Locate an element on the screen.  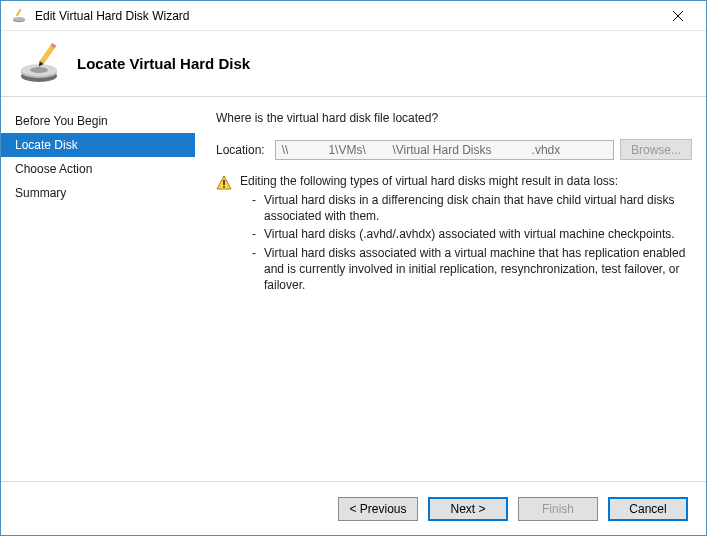
location-row: Location: Browse... is located at coordinates (454, 150).